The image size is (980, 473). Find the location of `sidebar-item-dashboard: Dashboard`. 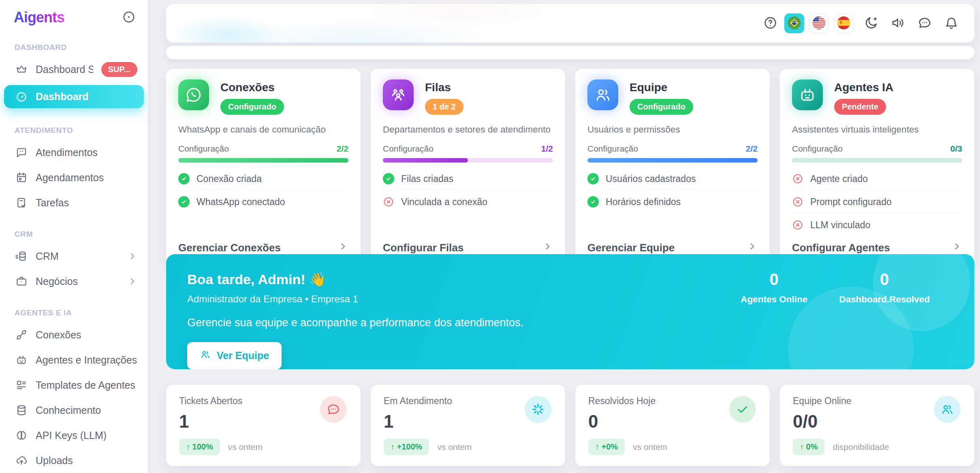

sidebar-item-dashboard: Dashboard is located at coordinates (74, 96).